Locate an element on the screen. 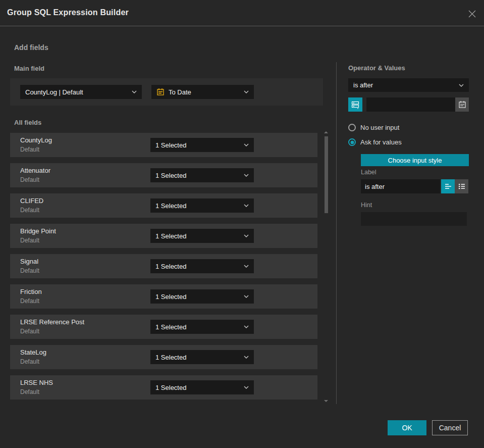 The width and height of the screenshot is (484, 448). operator-values-heading: Operator & Values is located at coordinates (377, 68).